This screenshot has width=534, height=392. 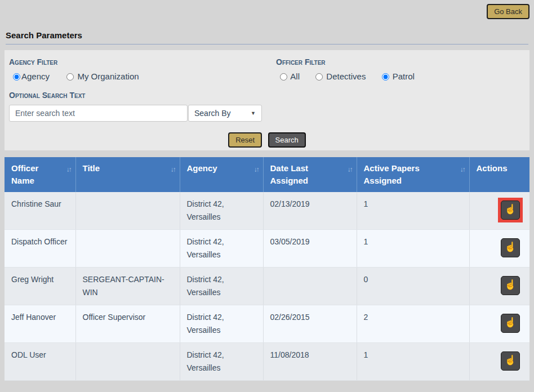 What do you see at coordinates (127, 286) in the screenshot?
I see `cell-title: SERGEANT-CAPTAIN-WIN` at bounding box center [127, 286].